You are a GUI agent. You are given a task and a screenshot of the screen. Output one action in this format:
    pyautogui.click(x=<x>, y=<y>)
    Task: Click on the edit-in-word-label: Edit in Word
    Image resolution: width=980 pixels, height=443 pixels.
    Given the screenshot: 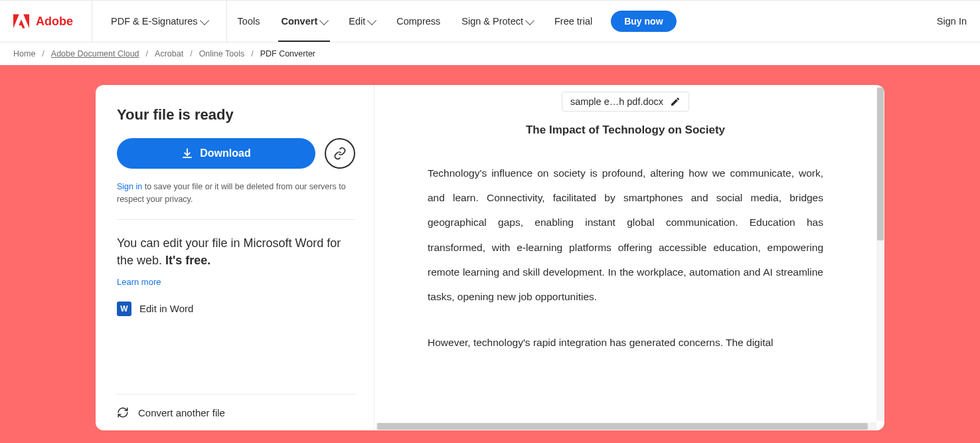 What is the action you would take?
    pyautogui.click(x=166, y=308)
    